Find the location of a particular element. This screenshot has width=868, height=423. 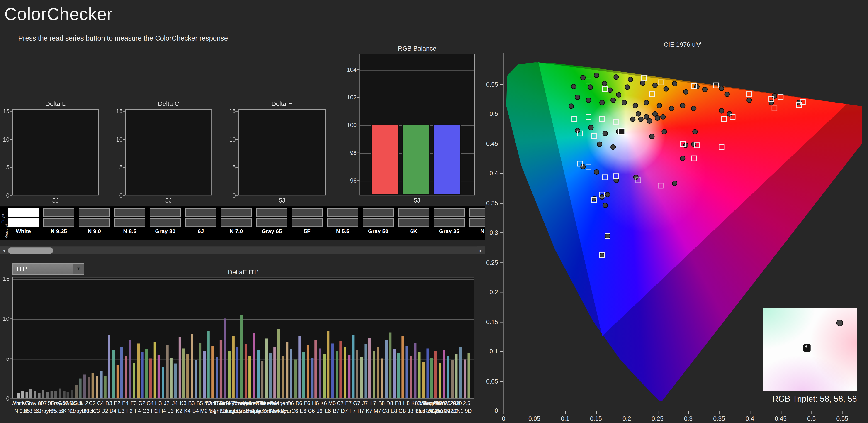

swatch-name: Gray 65 is located at coordinates (272, 231).